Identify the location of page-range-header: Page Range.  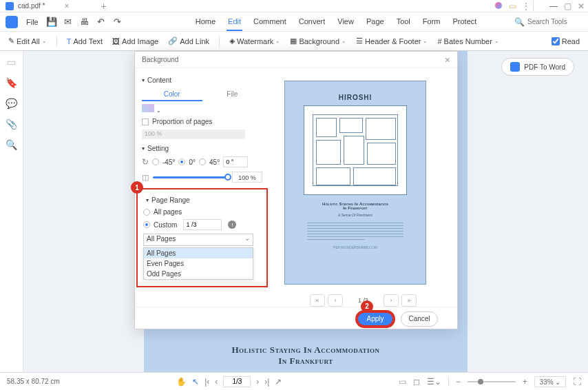
(204, 200).